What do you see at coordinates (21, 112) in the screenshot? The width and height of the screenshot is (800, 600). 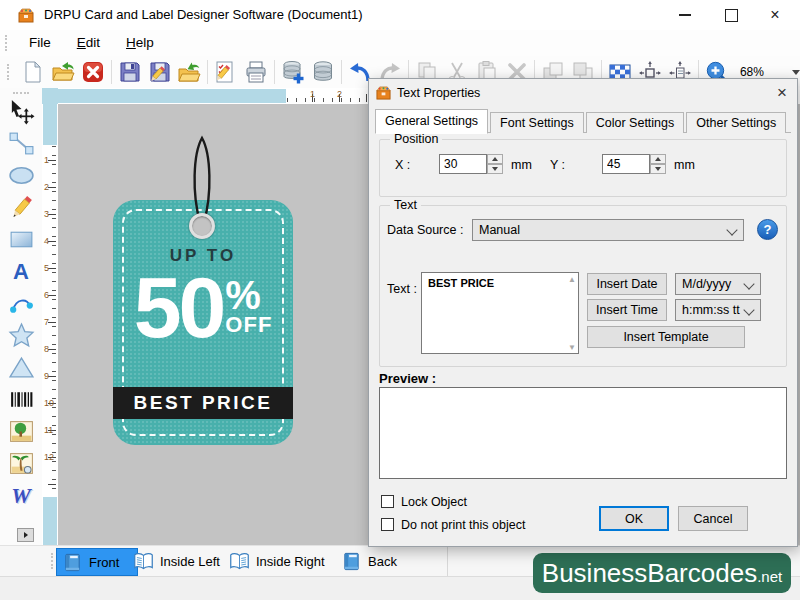 I see `select-tool` at bounding box center [21, 112].